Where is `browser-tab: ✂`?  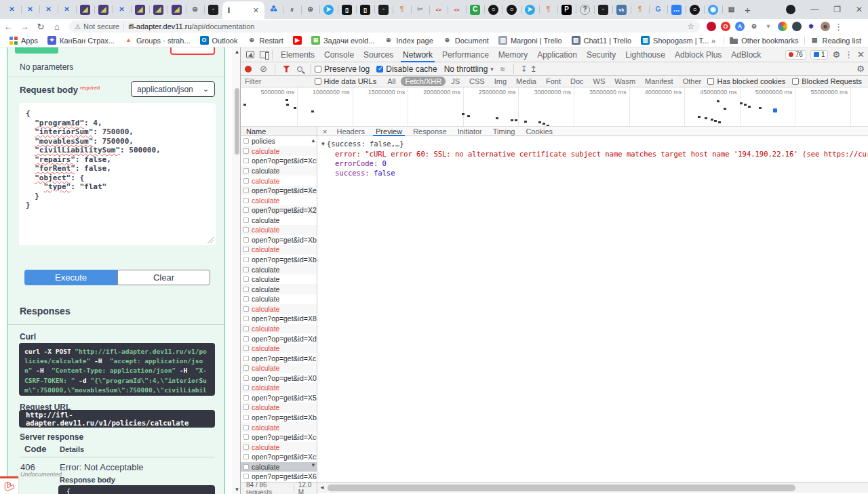 browser-tab: ✂ is located at coordinates (420, 9).